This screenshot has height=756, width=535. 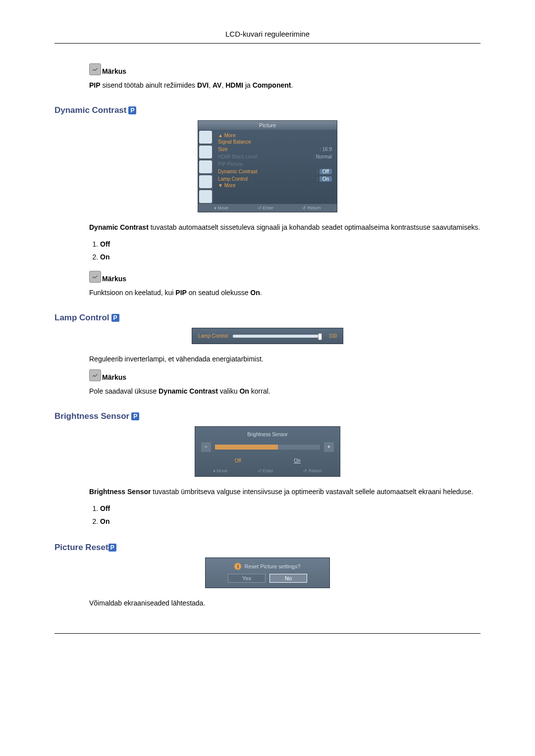 What do you see at coordinates (285, 492) in the screenshot?
I see `brightness-sensor-desc: Brightness Sensor tuvastab ümbritseva va…` at bounding box center [285, 492].